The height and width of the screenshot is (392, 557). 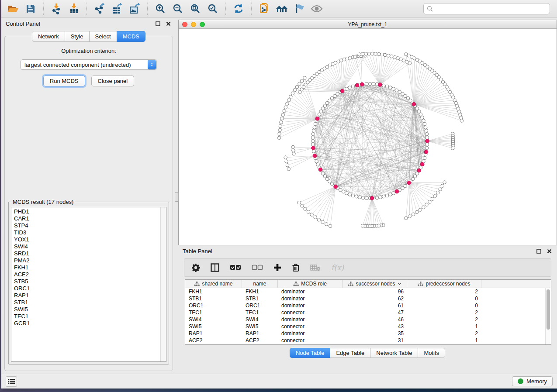 What do you see at coordinates (77, 37) in the screenshot?
I see `tab-style: Style` at bounding box center [77, 37].